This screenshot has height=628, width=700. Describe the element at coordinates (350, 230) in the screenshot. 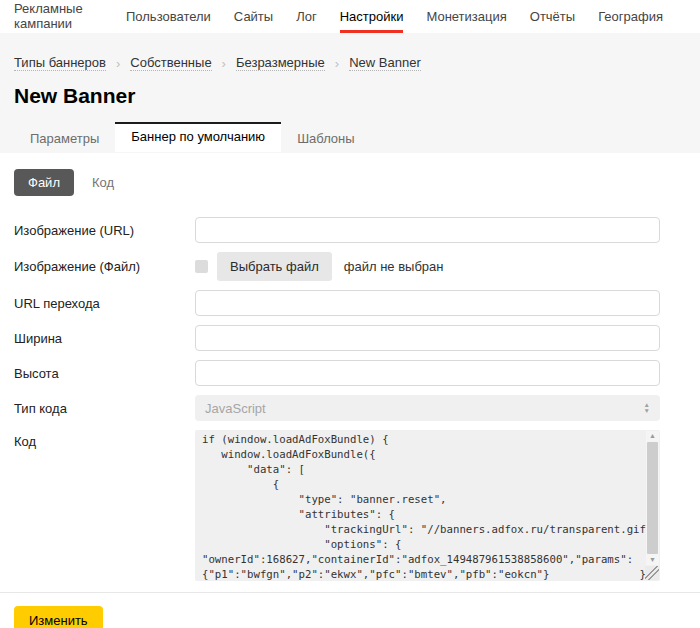

I see `form-row-image-url: Изображение (URL)` at that location.